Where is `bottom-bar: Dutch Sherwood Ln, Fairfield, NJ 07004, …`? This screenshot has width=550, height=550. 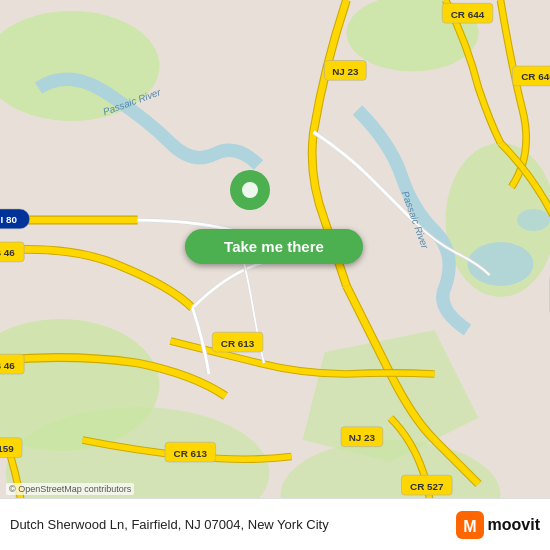
bottom-bar: Dutch Sherwood Ln, Fairfield, NJ 07004, … is located at coordinates (275, 524).